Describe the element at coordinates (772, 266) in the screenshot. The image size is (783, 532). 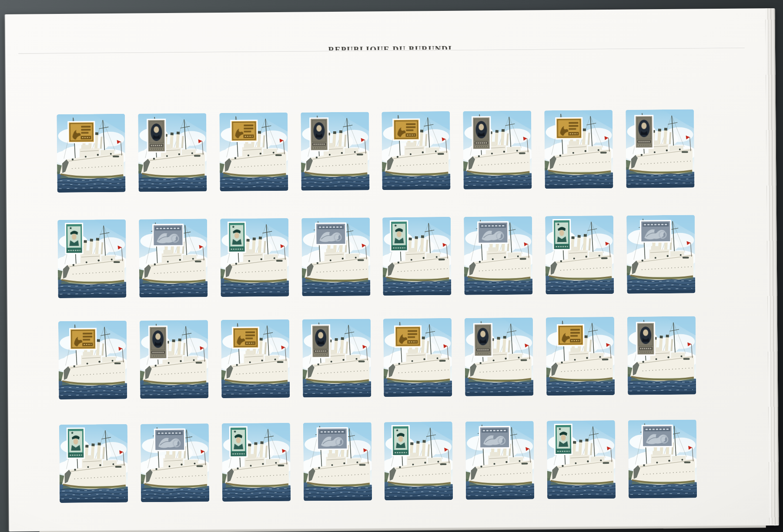
I see `sheet-stack-right-edge` at that location.